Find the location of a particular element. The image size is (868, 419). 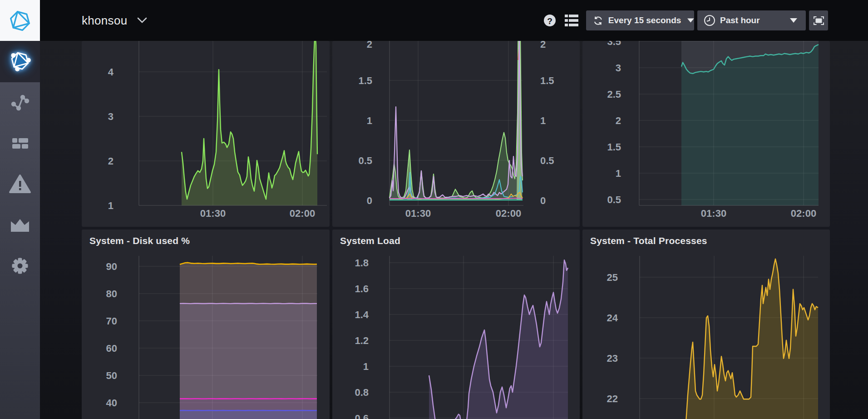

svg-text: 0.8 is located at coordinates (361, 393).